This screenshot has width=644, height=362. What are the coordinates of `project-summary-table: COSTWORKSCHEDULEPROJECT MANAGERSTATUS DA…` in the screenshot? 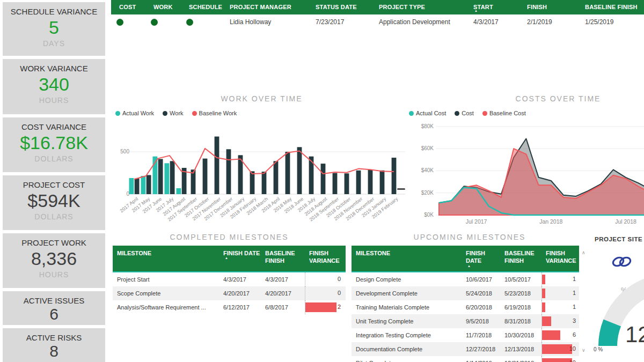 It's located at (378, 15).